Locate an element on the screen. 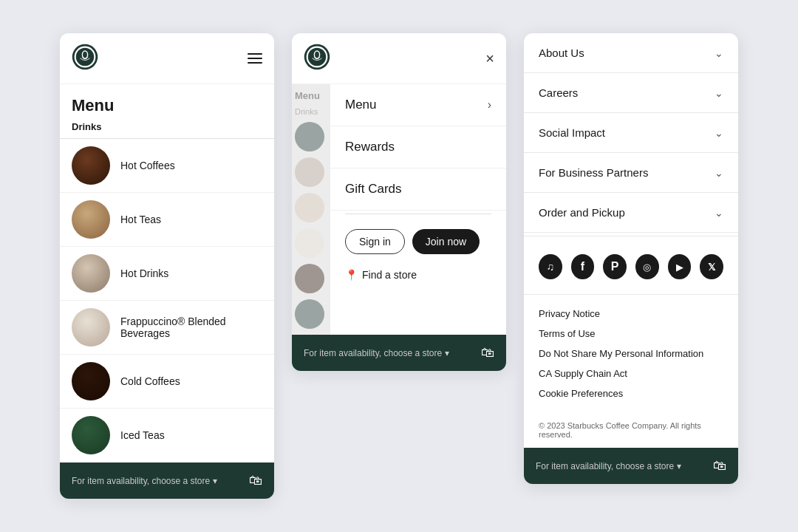 The height and width of the screenshot is (532, 798). privacy-link: Privacy Notice is located at coordinates (631, 313).